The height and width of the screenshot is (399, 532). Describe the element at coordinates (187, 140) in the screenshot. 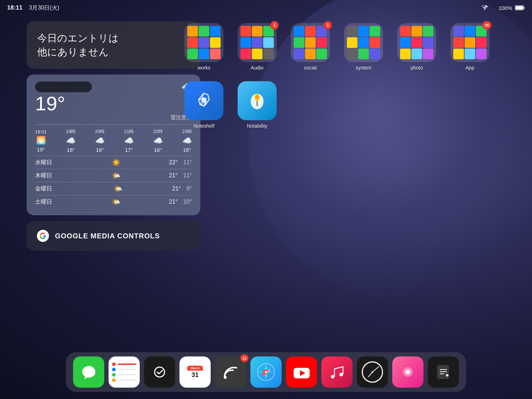

I see `weather-hour-5: 23時 ☁️ 16°` at that location.